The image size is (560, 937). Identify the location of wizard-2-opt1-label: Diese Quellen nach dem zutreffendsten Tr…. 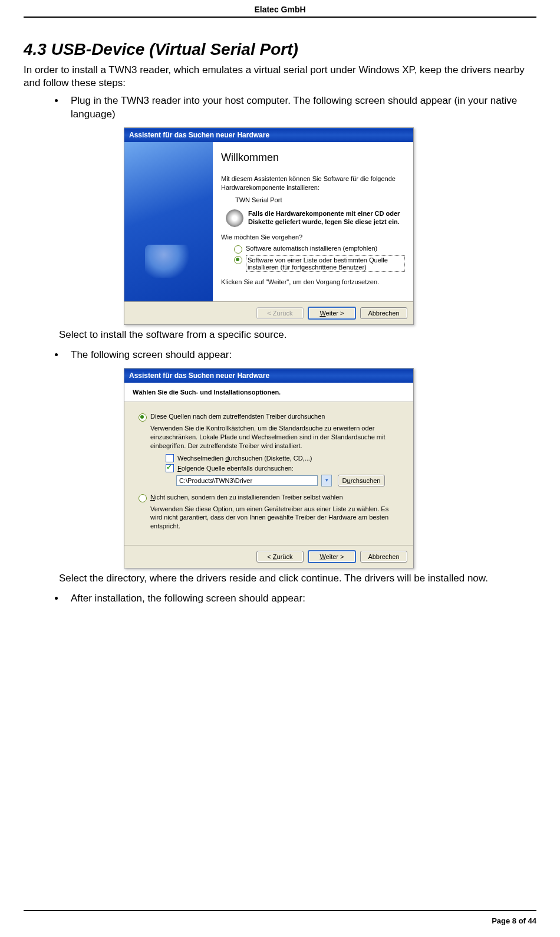
(238, 416).